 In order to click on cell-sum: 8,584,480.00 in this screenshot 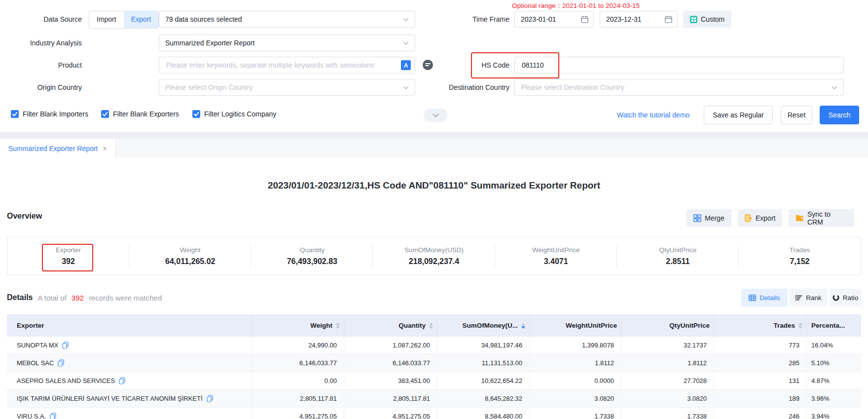, I will do `click(483, 414)`.